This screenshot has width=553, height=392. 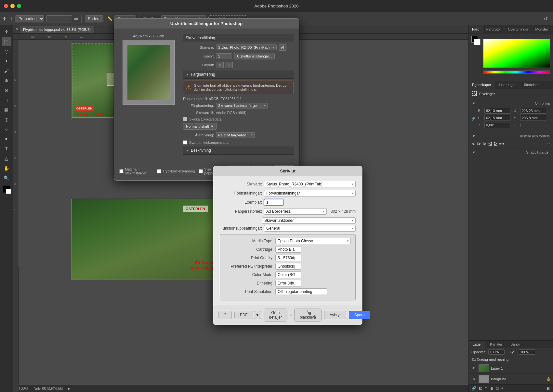 What do you see at coordinates (476, 29) in the screenshot?
I see `tab-farg: Färg` at bounding box center [476, 29].